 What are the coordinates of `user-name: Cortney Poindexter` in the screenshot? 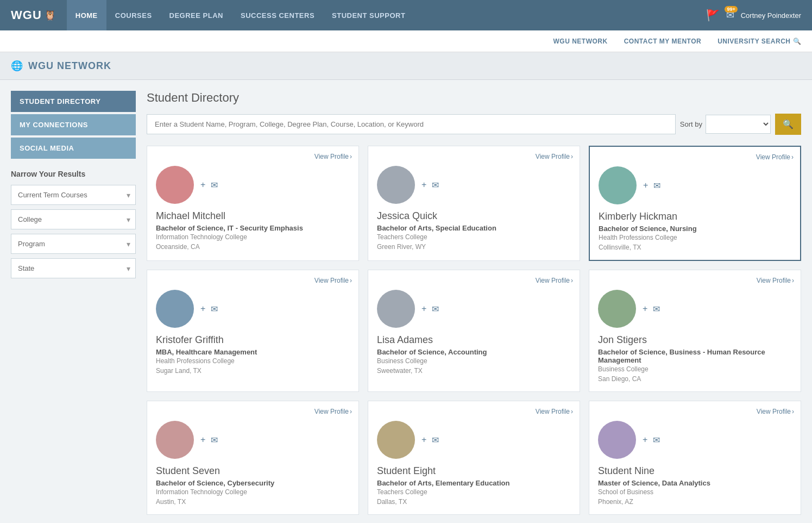 It's located at (771, 15).